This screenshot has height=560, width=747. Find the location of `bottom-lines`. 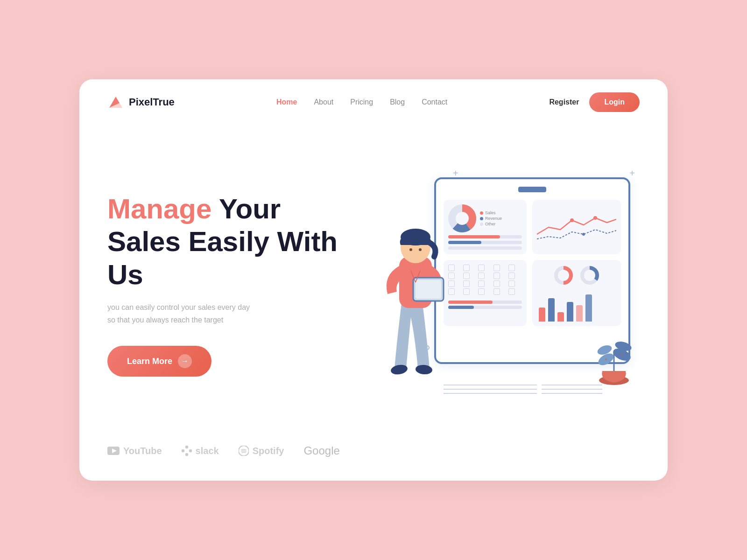

bottom-lines is located at coordinates (523, 390).